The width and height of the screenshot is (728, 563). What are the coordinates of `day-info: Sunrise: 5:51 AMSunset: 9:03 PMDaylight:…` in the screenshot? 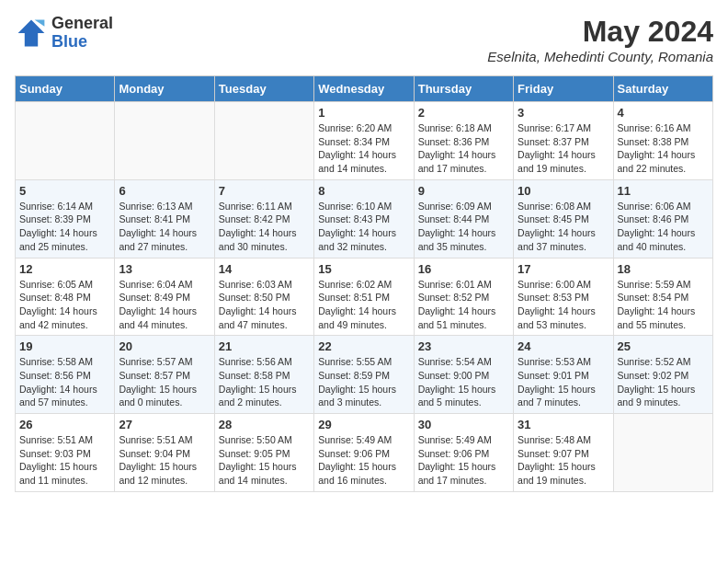 It's located at (64, 460).